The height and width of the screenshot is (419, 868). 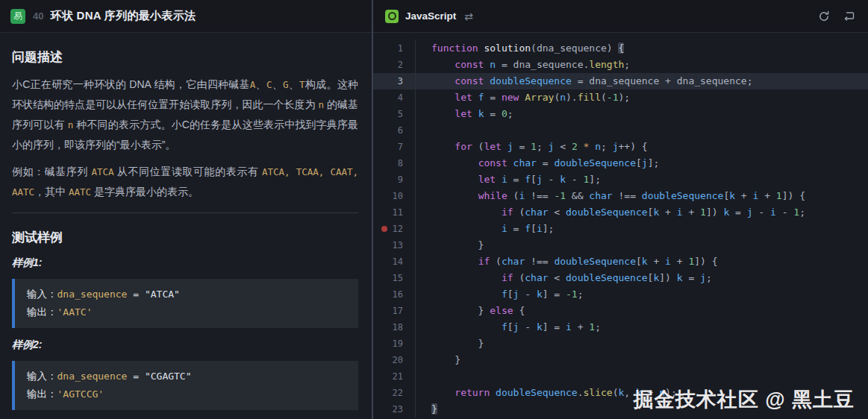 What do you see at coordinates (575, 48) in the screenshot?
I see `code-token: (dna_sequence)` at bounding box center [575, 48].